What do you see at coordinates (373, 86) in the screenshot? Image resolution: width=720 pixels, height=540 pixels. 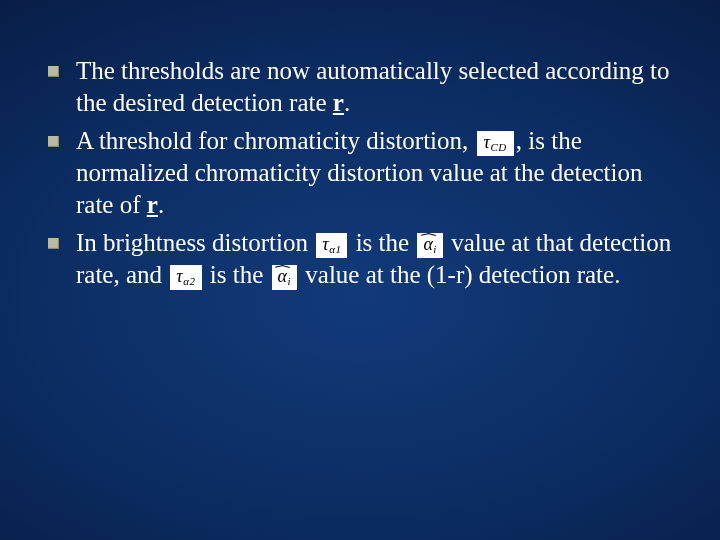 I see `bullet-1-text-a: The thresholds are now automatically sel…` at bounding box center [373, 86].